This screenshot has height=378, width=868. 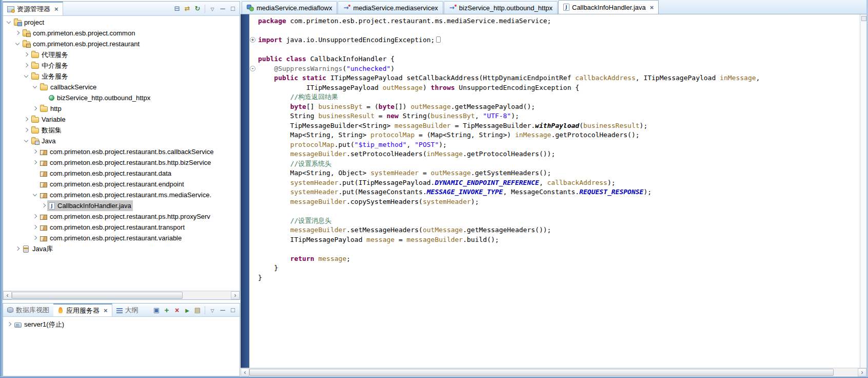 I want to click on code-line: //设置消息头, so click(x=555, y=221).